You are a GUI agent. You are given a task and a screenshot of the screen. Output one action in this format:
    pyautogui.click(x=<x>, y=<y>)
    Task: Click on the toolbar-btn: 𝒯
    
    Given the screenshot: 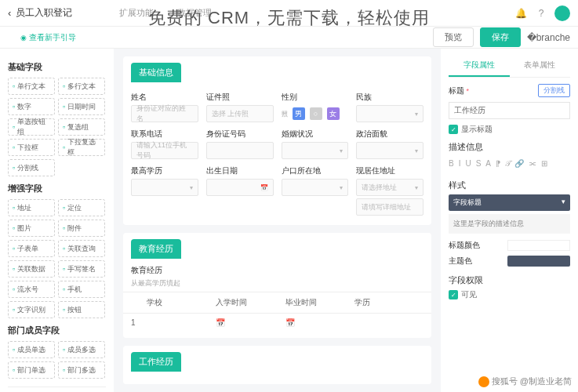 What is the action you would take?
    pyautogui.click(x=507, y=164)
    